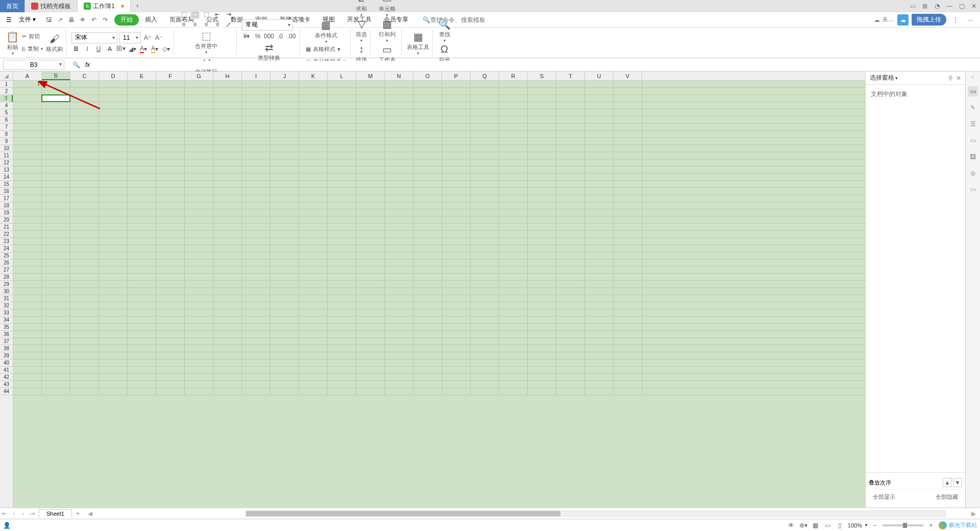  What do you see at coordinates (6, 163) in the screenshot?
I see `row-header: 12` at bounding box center [6, 163].